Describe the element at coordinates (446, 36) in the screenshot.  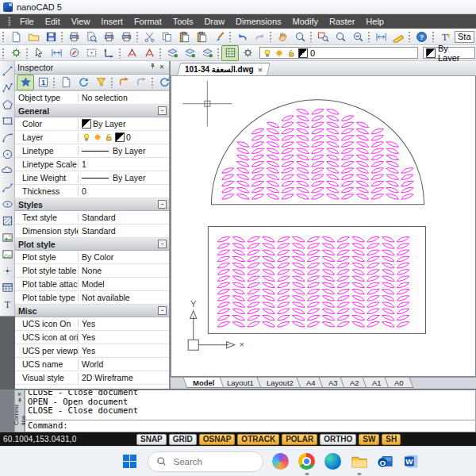
I see `text-style-button: T` at that location.